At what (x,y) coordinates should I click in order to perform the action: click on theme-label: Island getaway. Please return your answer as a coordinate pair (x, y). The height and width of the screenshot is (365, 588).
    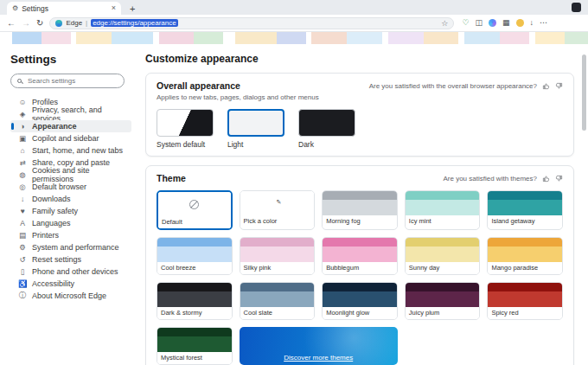
    Looking at the image, I should click on (525, 221).